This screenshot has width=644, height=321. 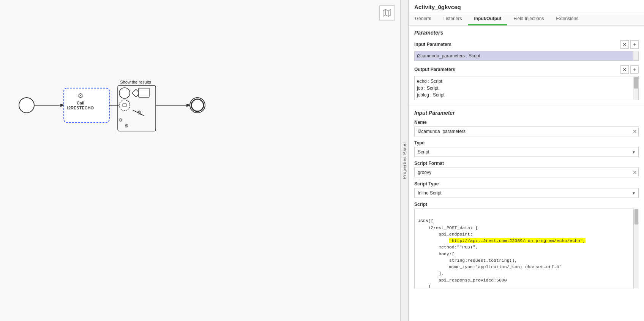 What do you see at coordinates (526, 131) in the screenshot?
I see `name-input` at bounding box center [526, 131].